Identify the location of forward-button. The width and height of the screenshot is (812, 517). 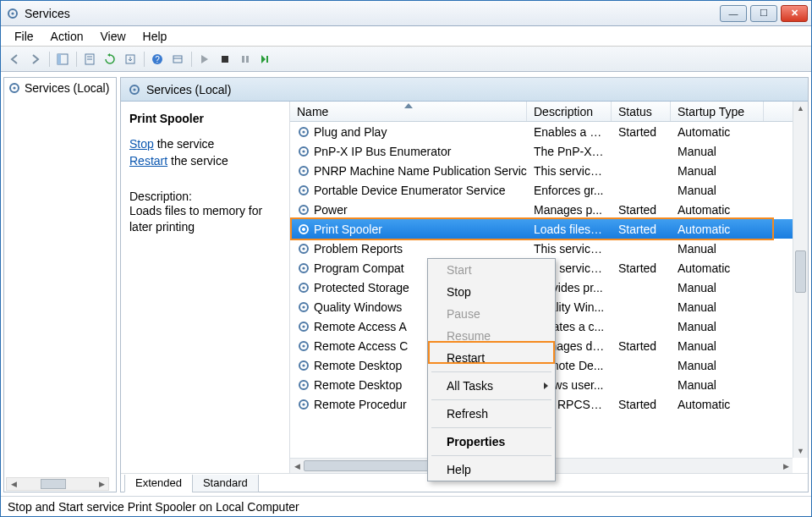
(36, 59).